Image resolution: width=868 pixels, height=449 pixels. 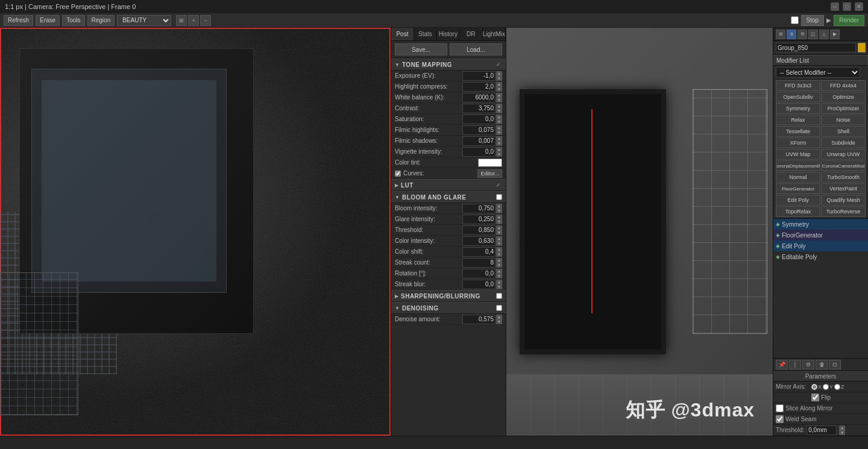 What do you see at coordinates (421, 49) in the screenshot?
I see `save-button: Save...` at bounding box center [421, 49].